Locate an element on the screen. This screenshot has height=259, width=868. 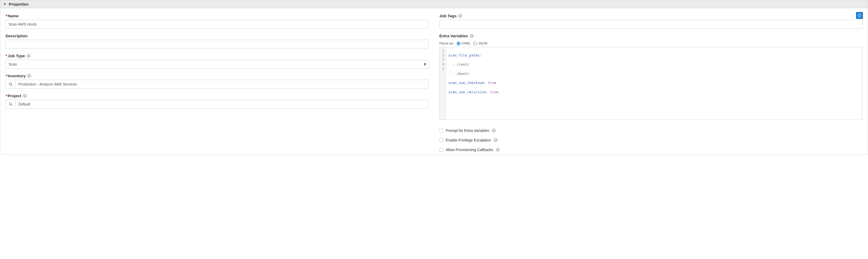
description-input is located at coordinates (217, 44).